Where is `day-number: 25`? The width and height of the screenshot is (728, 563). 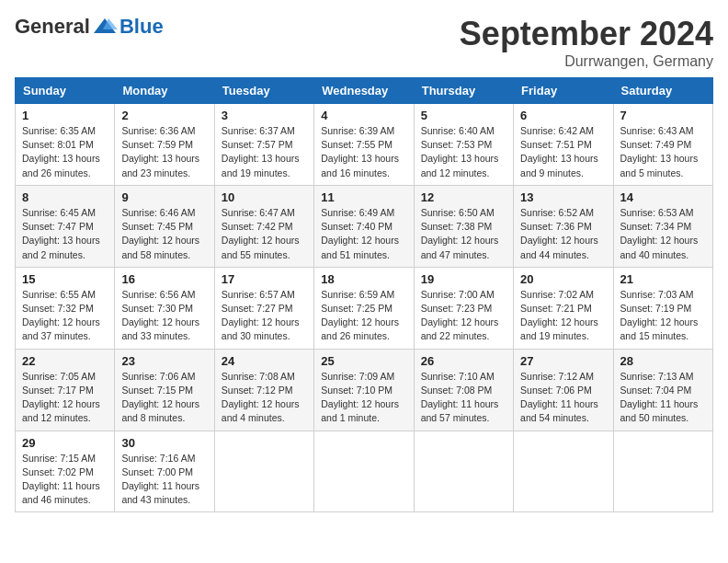 day-number: 25 is located at coordinates (364, 361).